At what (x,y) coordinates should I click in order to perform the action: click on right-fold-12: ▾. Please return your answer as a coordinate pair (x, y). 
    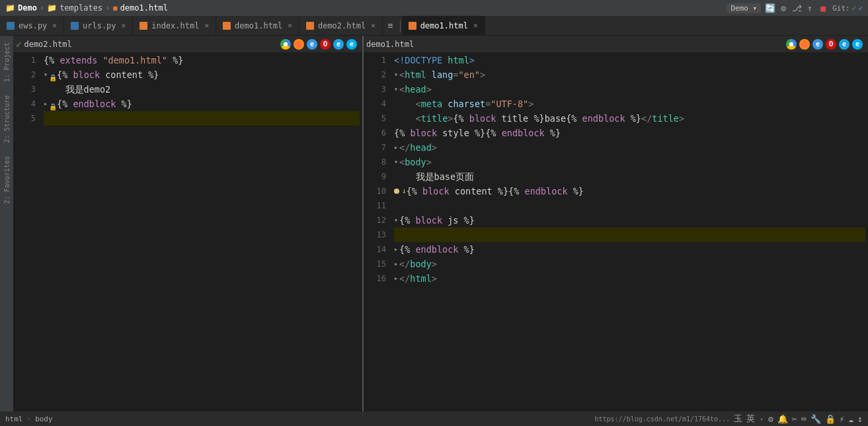
    Looking at the image, I should click on (396, 220).